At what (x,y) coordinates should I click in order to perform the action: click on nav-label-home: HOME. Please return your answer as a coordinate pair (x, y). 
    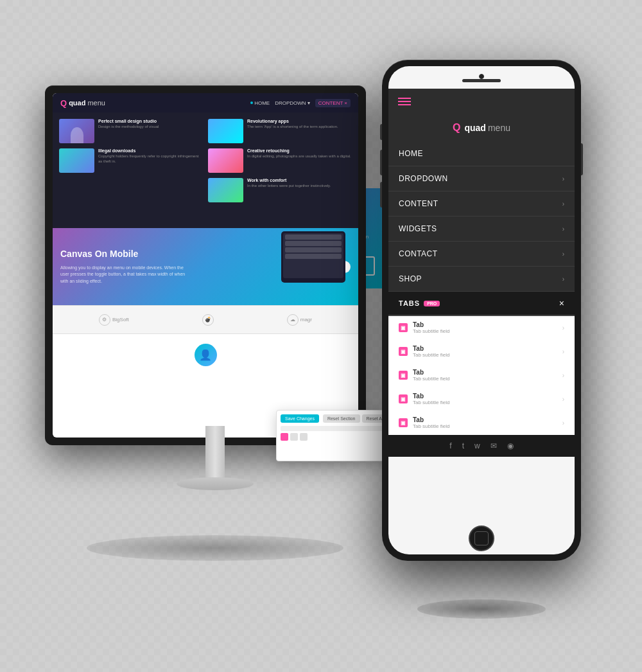
    Looking at the image, I should click on (411, 154).